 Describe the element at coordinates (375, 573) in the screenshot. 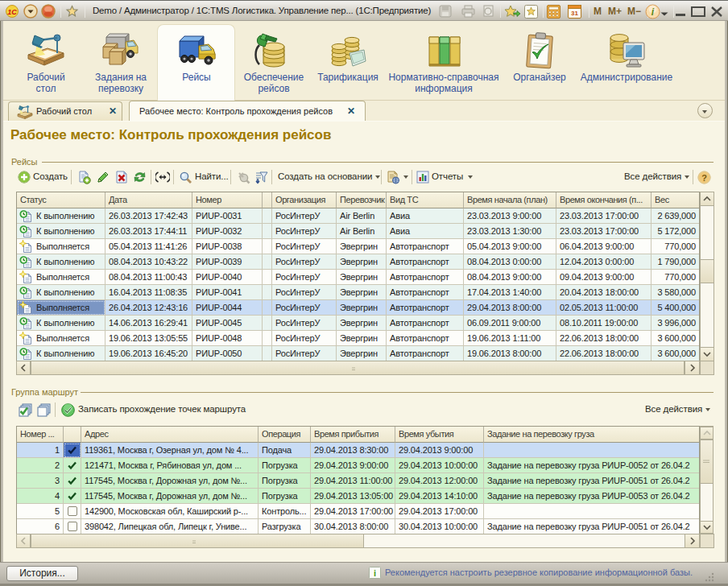

I see `svg-text: i` at that location.